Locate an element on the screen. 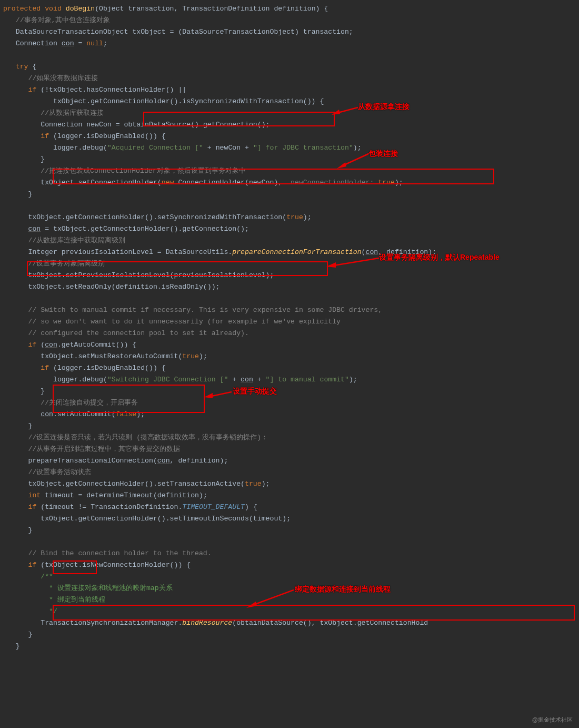 The height and width of the screenshot is (728, 579). comment-line: //如果没有数据库连接 is located at coordinates (63, 78).